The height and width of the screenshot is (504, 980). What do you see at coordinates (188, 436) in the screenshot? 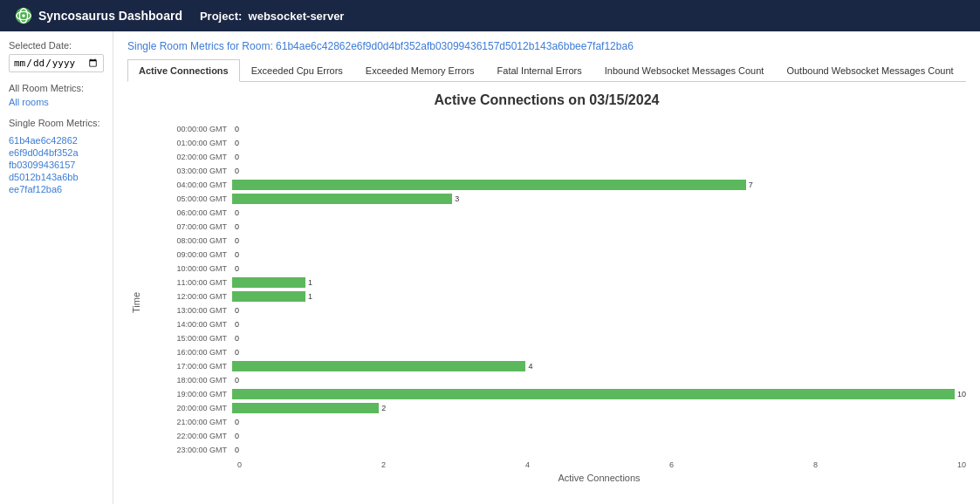
I see `bar-time-label: 22:00:00 GMT` at bounding box center [188, 436].